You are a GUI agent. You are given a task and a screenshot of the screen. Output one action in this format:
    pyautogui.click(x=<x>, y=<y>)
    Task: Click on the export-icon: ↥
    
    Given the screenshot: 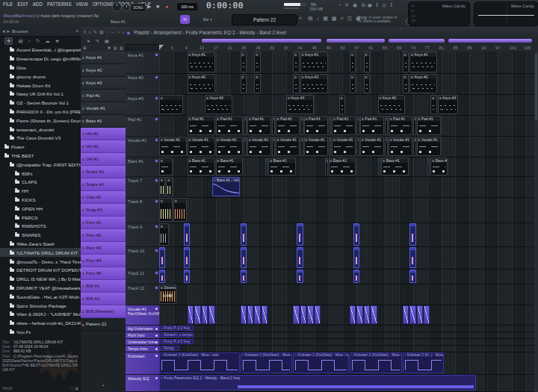 What is the action you would take?
    pyautogui.click(x=377, y=5)
    